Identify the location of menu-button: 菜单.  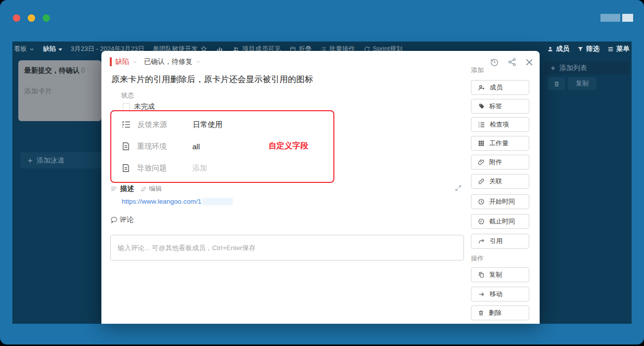
(618, 49).